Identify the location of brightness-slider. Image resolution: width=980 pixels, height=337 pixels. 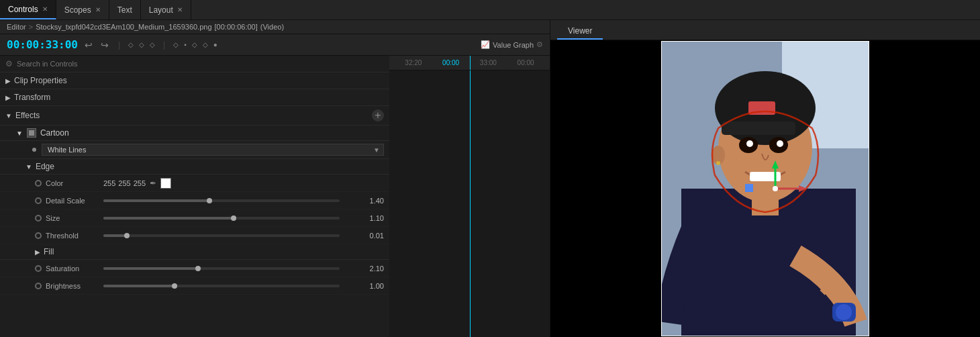
(222, 286).